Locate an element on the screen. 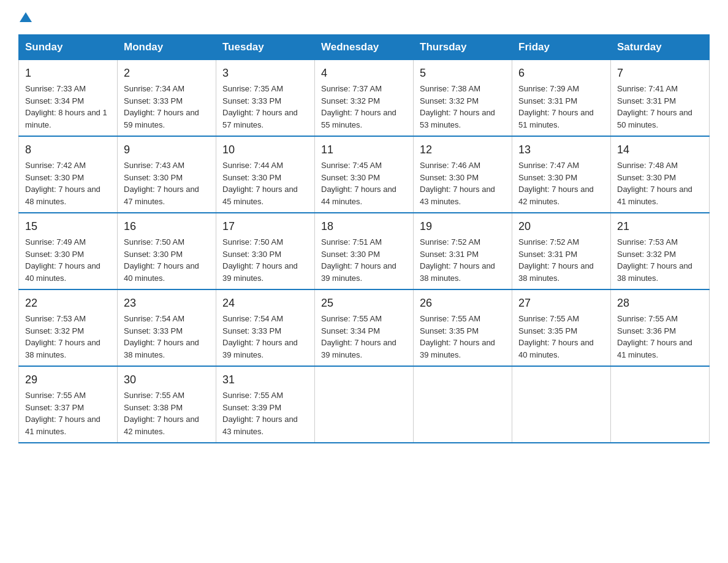  calendar-week-row: 15 Sunrise: 7:49 AMSunset: 3:30 PMDaylig… is located at coordinates (364, 251).